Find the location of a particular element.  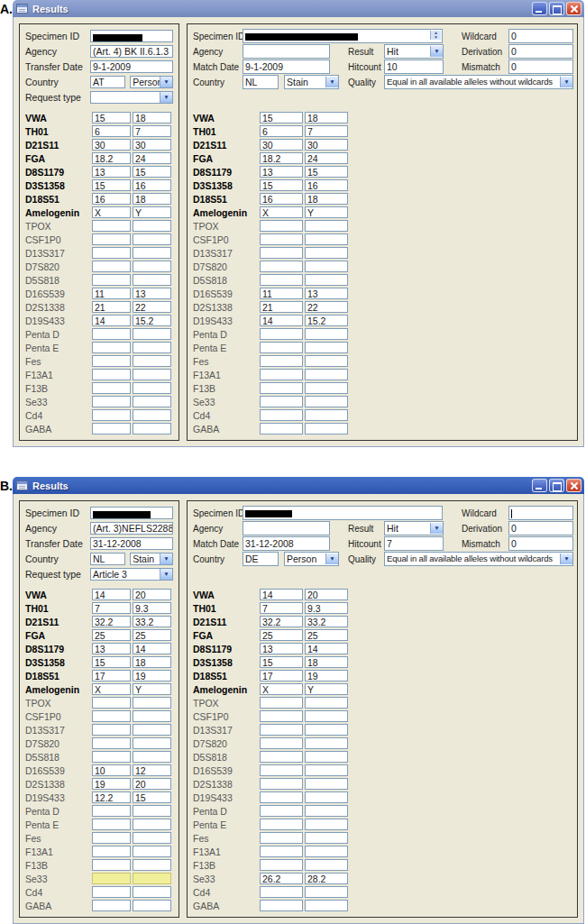

allele-field: 30 is located at coordinates (151, 144).